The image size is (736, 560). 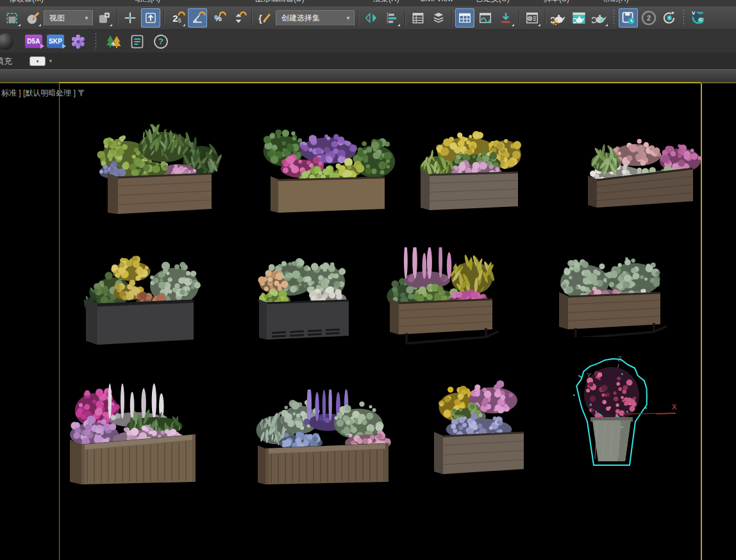 What do you see at coordinates (26, 3) in the screenshot?
I see `menu-item-0: 修改器(M)` at bounding box center [26, 3].